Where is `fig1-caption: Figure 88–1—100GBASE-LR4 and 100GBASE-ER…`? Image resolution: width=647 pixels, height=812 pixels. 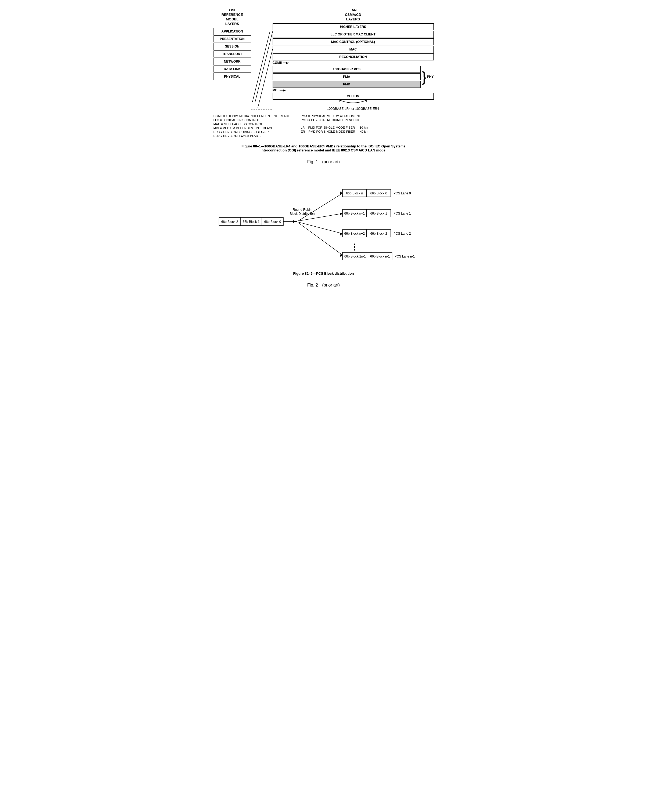 fig1-caption: Figure 88–1—100GBASE-LR4 and 100GBASE-ER… is located at coordinates (324, 148).